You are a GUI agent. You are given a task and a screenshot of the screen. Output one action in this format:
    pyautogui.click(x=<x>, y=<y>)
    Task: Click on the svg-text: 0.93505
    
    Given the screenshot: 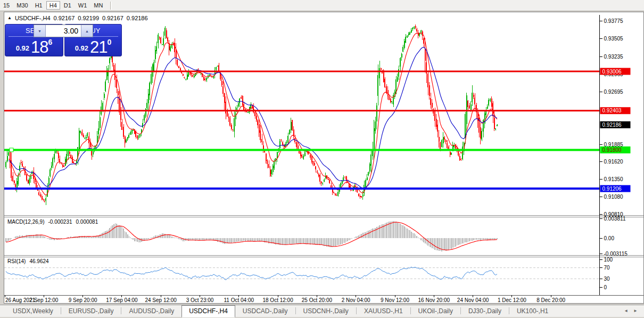 What is the action you would take?
    pyautogui.click(x=614, y=38)
    